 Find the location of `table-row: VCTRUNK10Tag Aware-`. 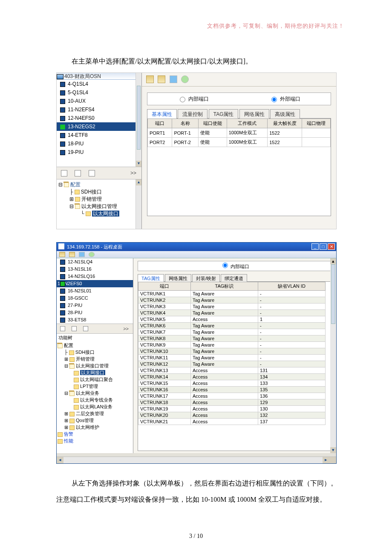

table-row: VCTRUNK10Tag Aware- is located at coordinates (232, 351).